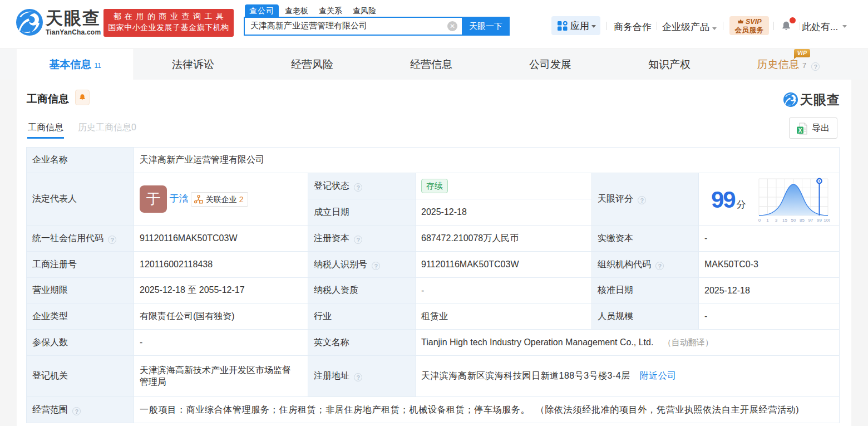 This screenshot has height=426, width=868. I want to click on svg-text: X, so click(800, 130).